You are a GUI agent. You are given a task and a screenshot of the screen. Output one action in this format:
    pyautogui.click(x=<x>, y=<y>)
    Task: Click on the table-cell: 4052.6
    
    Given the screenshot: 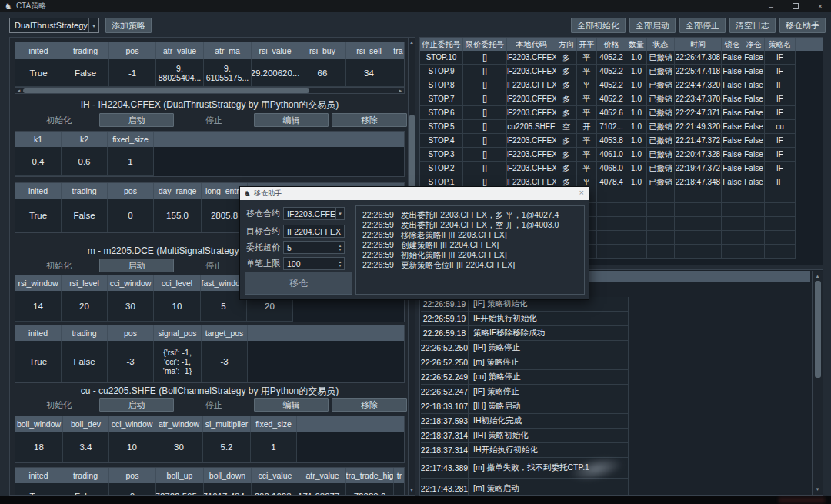 What is the action you would take?
    pyautogui.click(x=612, y=113)
    